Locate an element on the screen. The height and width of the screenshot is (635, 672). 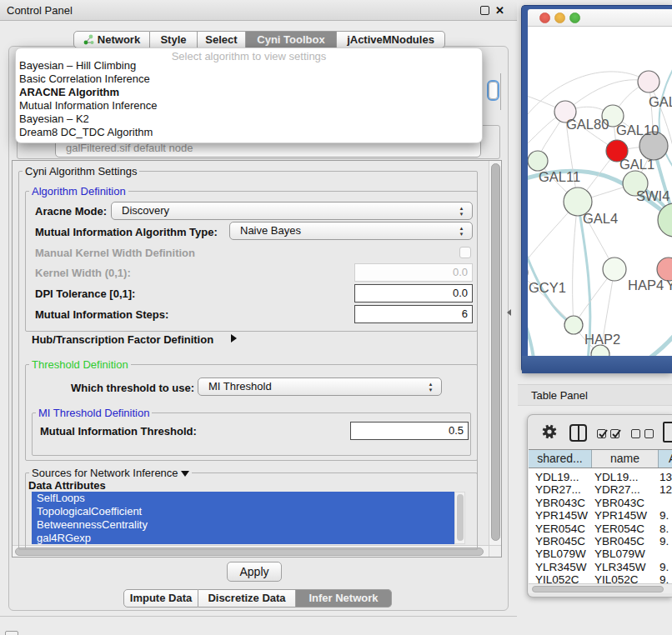
aracne-mode-label: Aracne Mode: is located at coordinates (71, 212).